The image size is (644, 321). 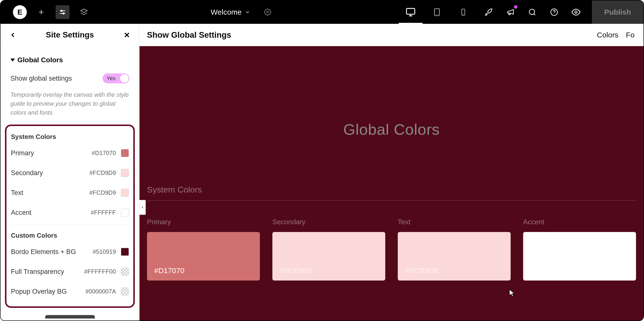 I want to click on color-name: Secondary, so click(x=50, y=173).